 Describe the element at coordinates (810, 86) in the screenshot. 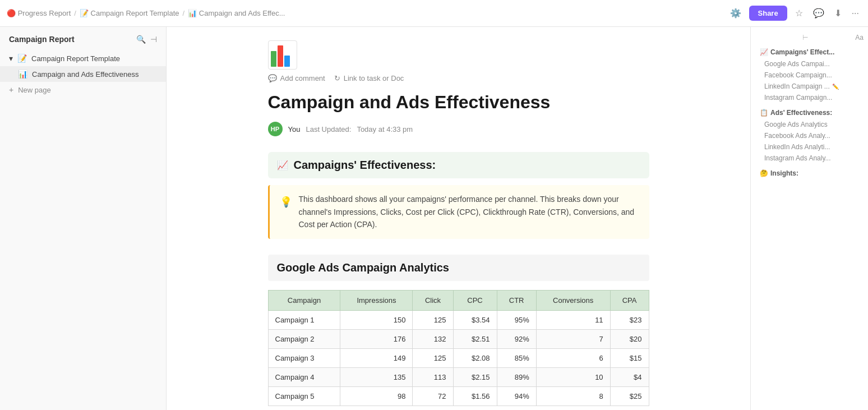

I see `right-item-linkedin-campaign: LinkedIn Campaign ... ✏️` at that location.